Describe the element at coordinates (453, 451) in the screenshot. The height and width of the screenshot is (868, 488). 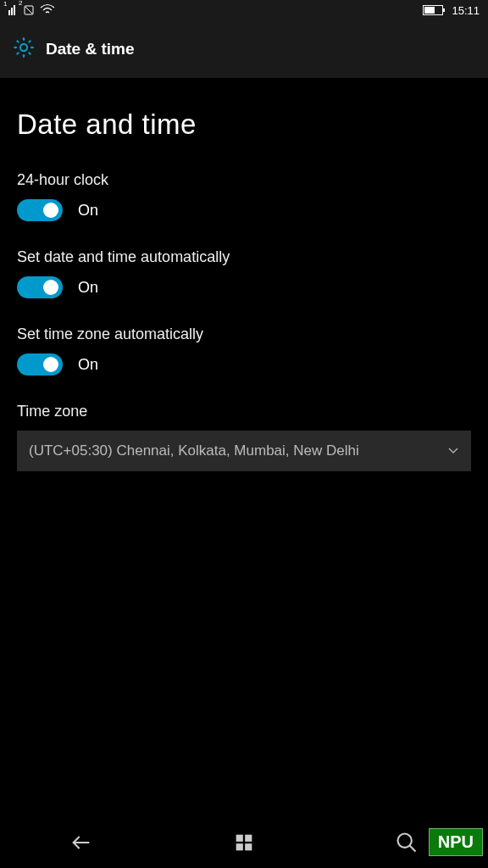
I see `chevron-down-icon` at that location.